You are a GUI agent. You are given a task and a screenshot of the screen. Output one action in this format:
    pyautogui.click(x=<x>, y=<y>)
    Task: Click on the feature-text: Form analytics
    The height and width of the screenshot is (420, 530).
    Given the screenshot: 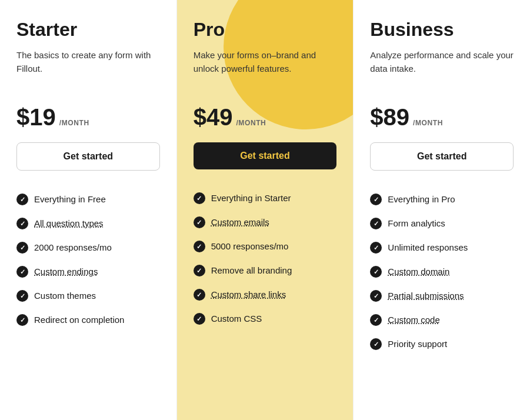 What is the action you would take?
    pyautogui.click(x=416, y=224)
    